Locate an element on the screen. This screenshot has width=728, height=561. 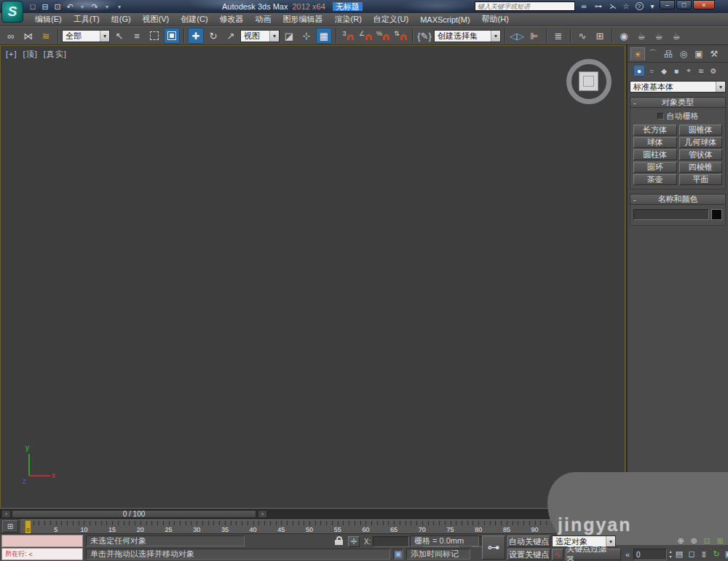
menu-item-10: MAXScript(M) is located at coordinates (445, 20).